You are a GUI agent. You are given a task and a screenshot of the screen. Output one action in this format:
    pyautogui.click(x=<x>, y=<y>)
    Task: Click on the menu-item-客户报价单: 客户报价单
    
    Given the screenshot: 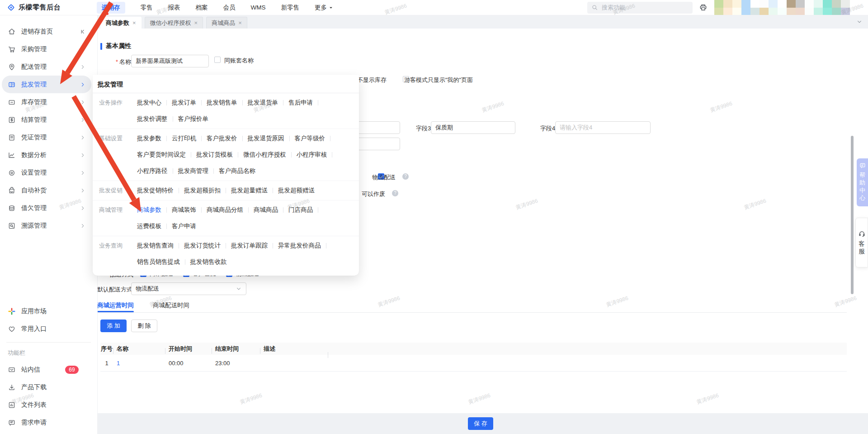 What is the action you would take?
    pyautogui.click(x=193, y=119)
    